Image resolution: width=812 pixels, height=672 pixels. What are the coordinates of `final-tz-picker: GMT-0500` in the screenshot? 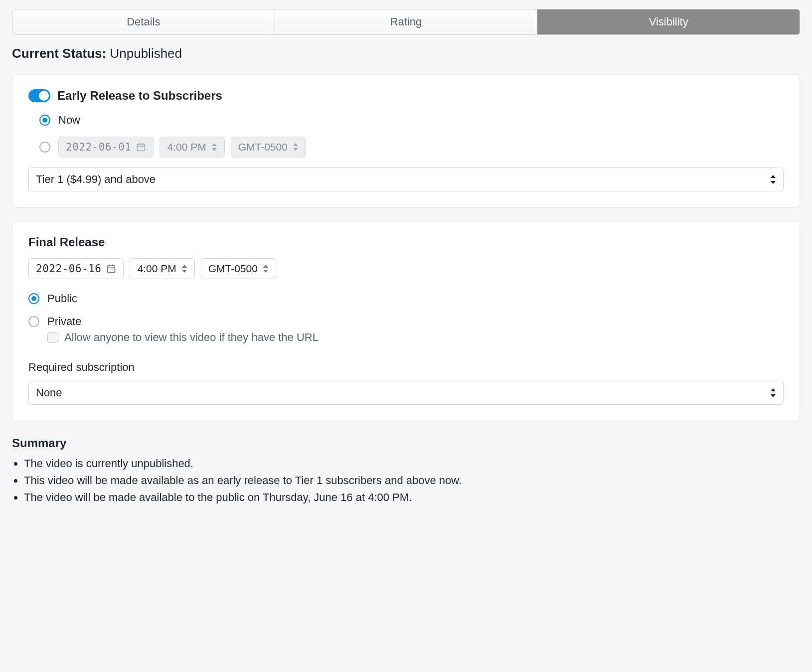 It's located at (238, 269).